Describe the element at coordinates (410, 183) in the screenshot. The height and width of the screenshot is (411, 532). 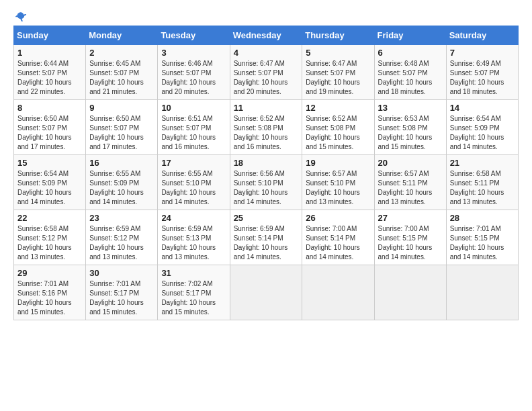
I see `calendar-cell: 20 Sunrise: 6:57 AM Sunset: 5:11 PM Dayl…` at that location.